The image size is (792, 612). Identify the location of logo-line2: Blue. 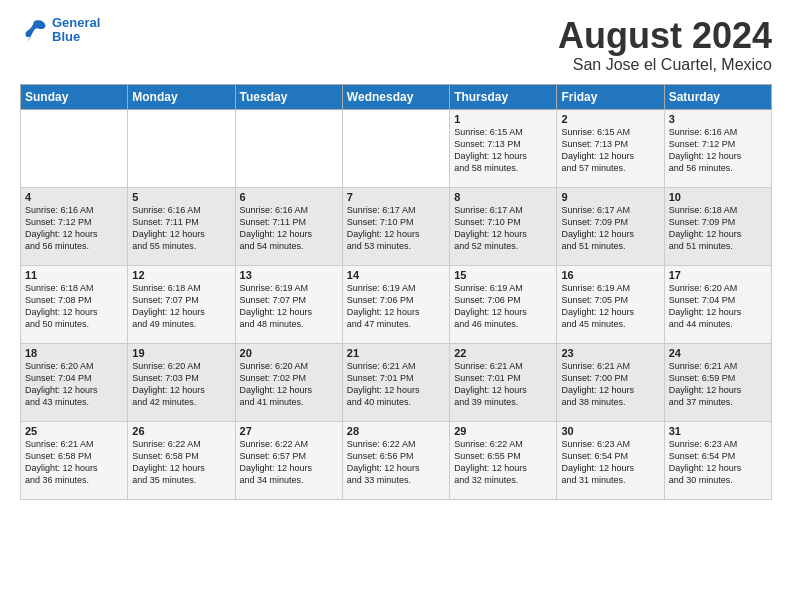
(76, 37).